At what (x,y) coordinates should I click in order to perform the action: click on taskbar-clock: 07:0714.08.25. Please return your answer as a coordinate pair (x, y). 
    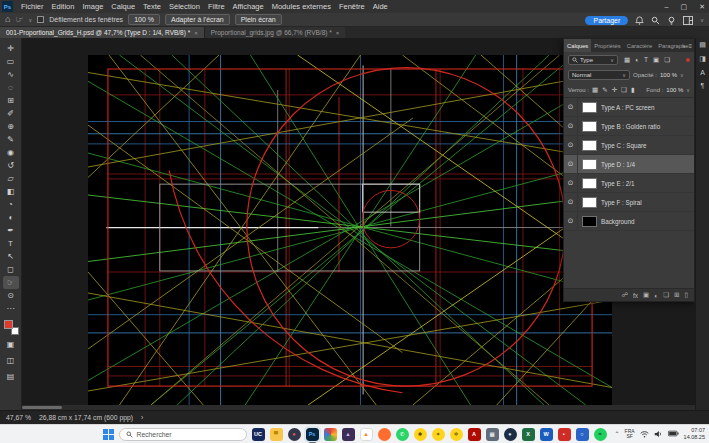
    Looking at the image, I should click on (694, 434).